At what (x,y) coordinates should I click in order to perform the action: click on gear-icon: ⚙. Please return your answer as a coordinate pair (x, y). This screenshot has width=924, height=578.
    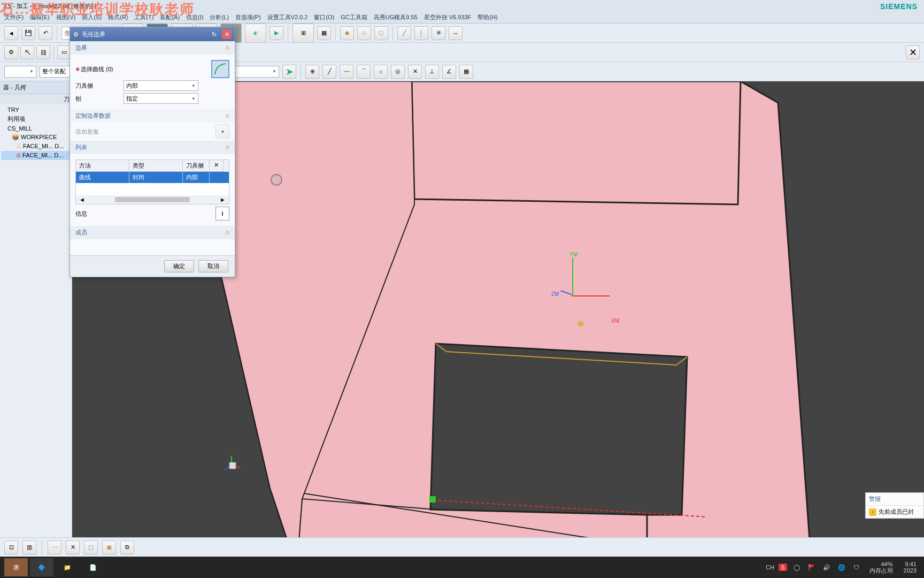
    Looking at the image, I should click on (76, 34).